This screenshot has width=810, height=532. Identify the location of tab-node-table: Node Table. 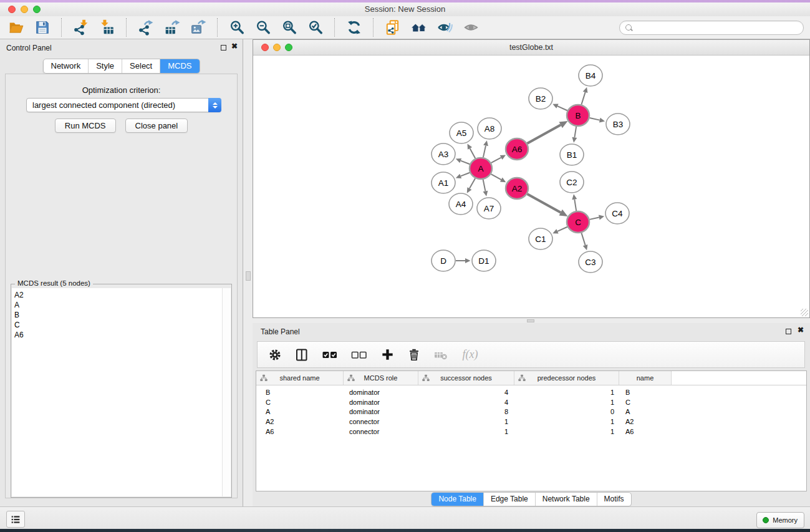
(458, 499).